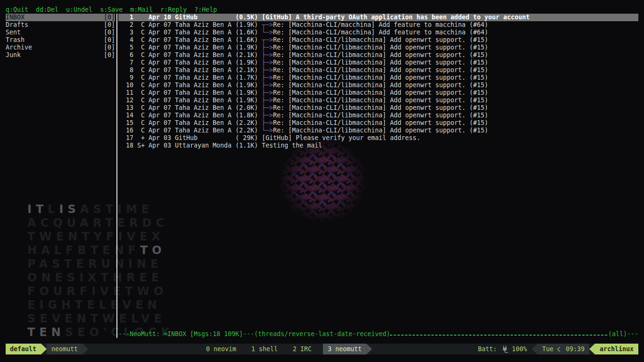 The image size is (644, 362). What do you see at coordinates (378, 138) in the screenshot?
I see `mail-row: 17+Apr 03GitHub( 29K)[GitHub] Please ver…` at bounding box center [378, 138].